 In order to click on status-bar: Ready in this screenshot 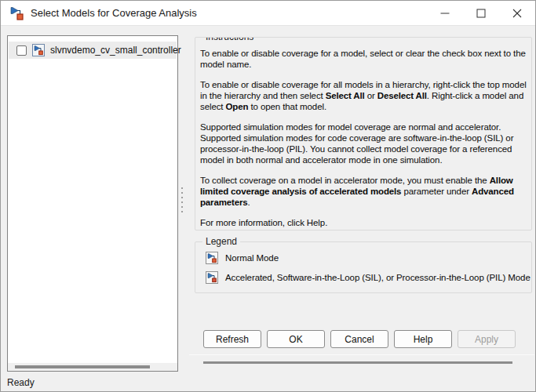, I will do `click(268, 383)`.